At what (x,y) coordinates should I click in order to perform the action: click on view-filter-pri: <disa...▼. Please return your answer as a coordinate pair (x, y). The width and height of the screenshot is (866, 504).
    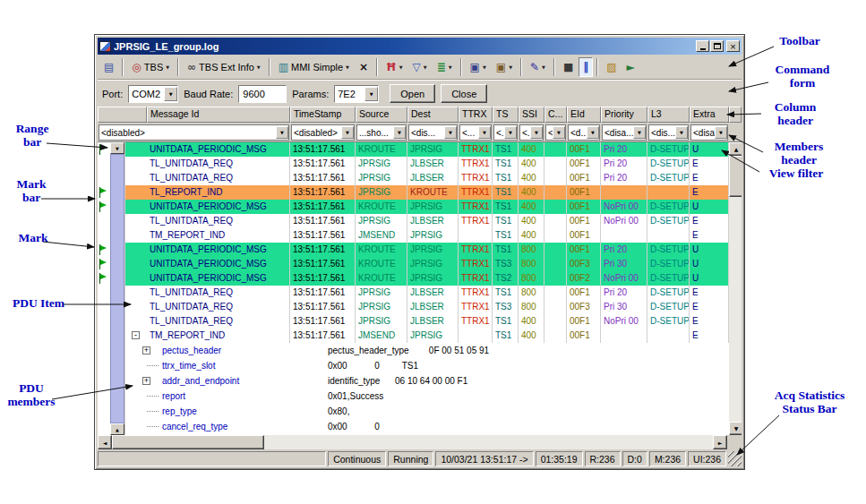
    Looking at the image, I should click on (624, 132).